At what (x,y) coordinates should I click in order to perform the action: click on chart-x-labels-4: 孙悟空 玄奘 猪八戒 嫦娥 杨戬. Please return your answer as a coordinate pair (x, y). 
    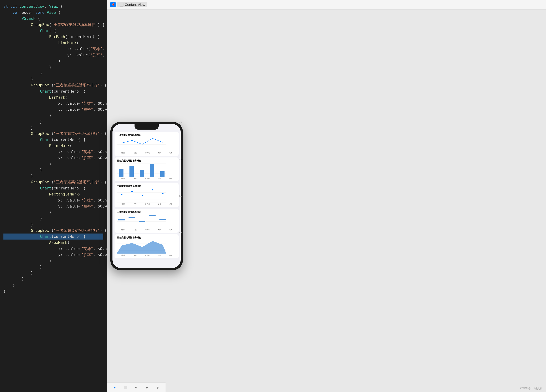
    Looking at the image, I should click on (146, 230).